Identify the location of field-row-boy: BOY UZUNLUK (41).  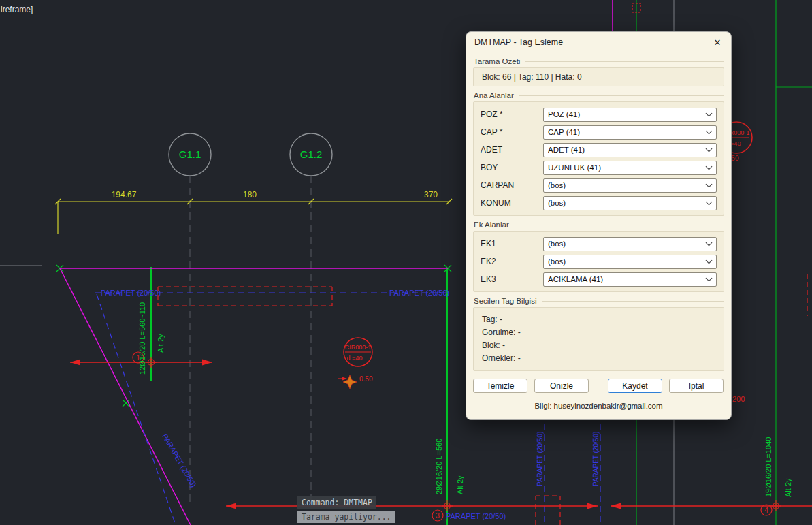
(599, 168).